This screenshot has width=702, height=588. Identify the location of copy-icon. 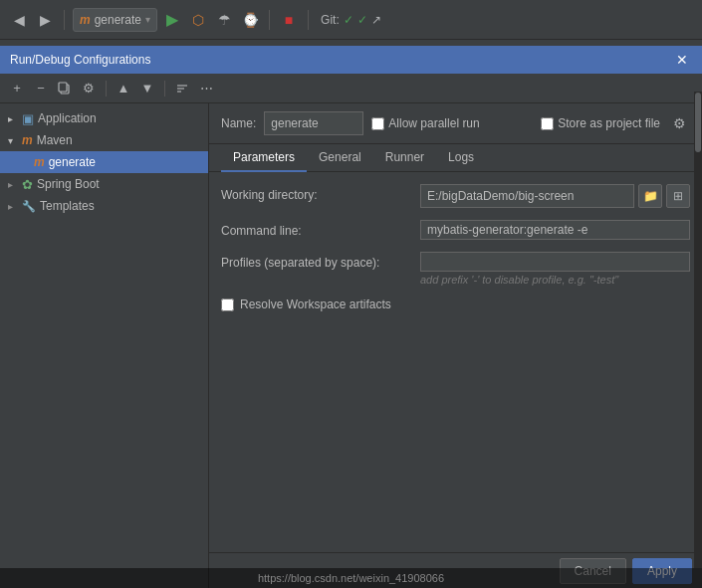
(65, 89).